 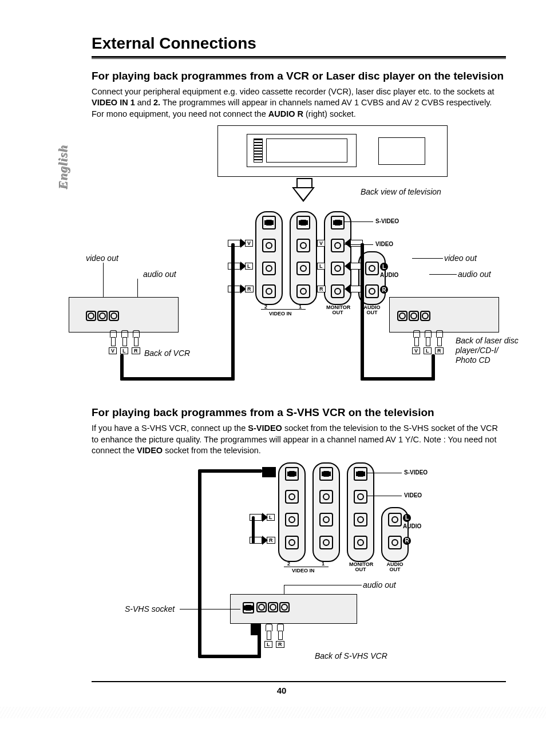 What do you see at coordinates (385, 496) in the screenshot?
I see `d2-vline` at bounding box center [385, 496].